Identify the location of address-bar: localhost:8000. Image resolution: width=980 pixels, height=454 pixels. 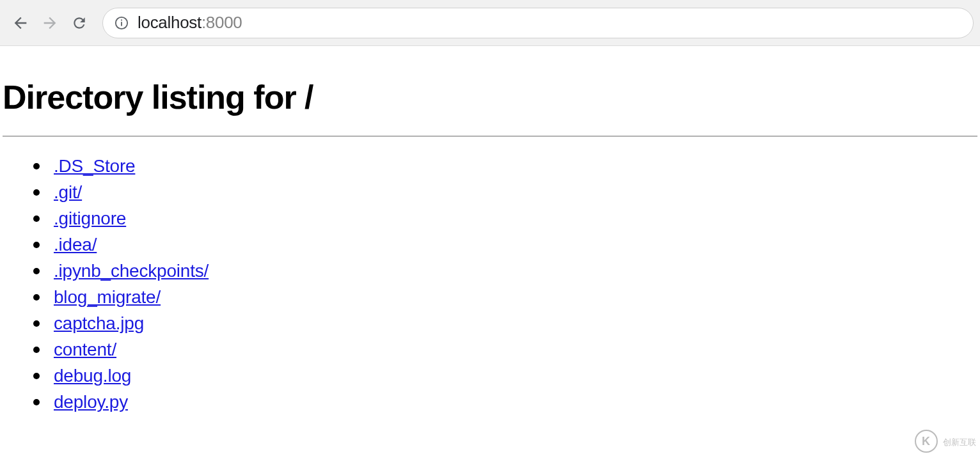
(538, 23).